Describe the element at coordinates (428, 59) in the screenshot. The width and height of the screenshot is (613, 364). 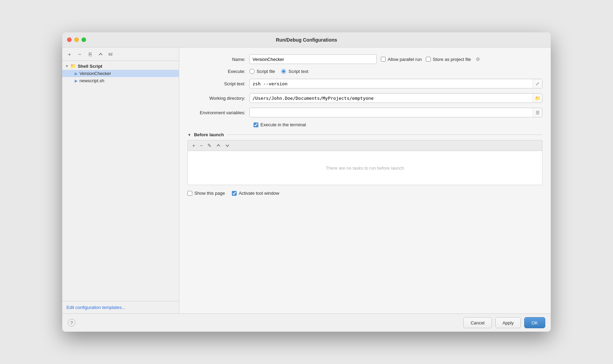
I see `store-as-project-checkbox` at that location.